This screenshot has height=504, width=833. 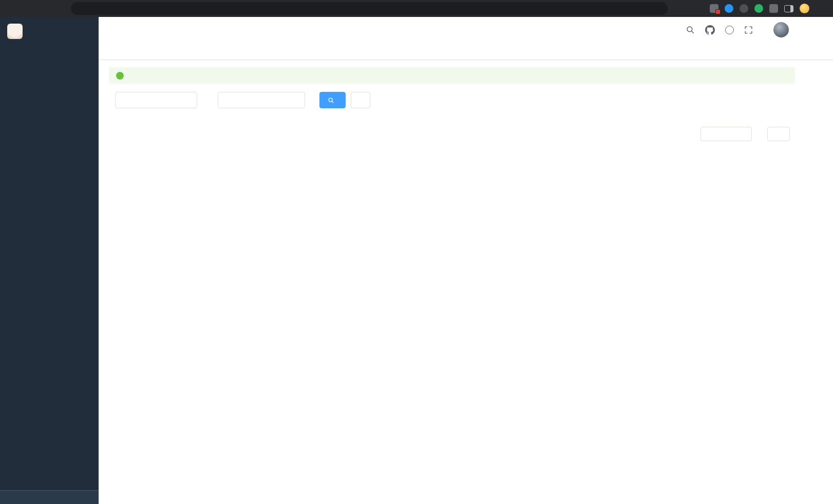 What do you see at coordinates (49, 261) in the screenshot?
I see `sidebar` at bounding box center [49, 261].